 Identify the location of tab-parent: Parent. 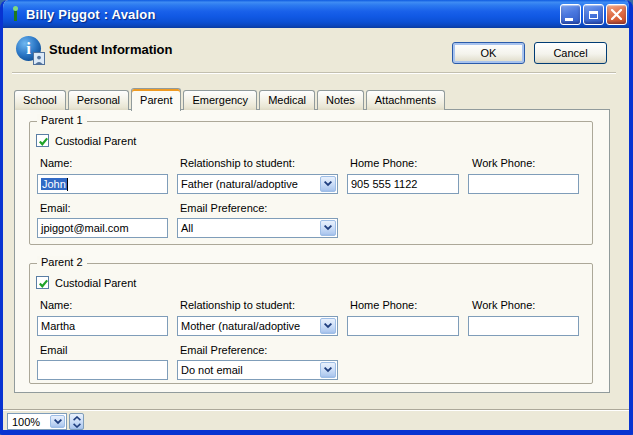
(156, 100).